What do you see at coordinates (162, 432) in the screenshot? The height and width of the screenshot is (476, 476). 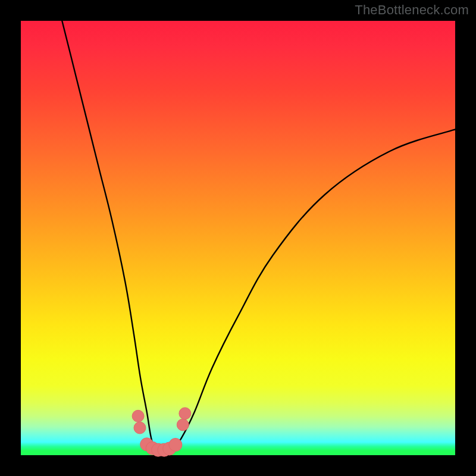 I see `curve-markers` at bounding box center [162, 432].